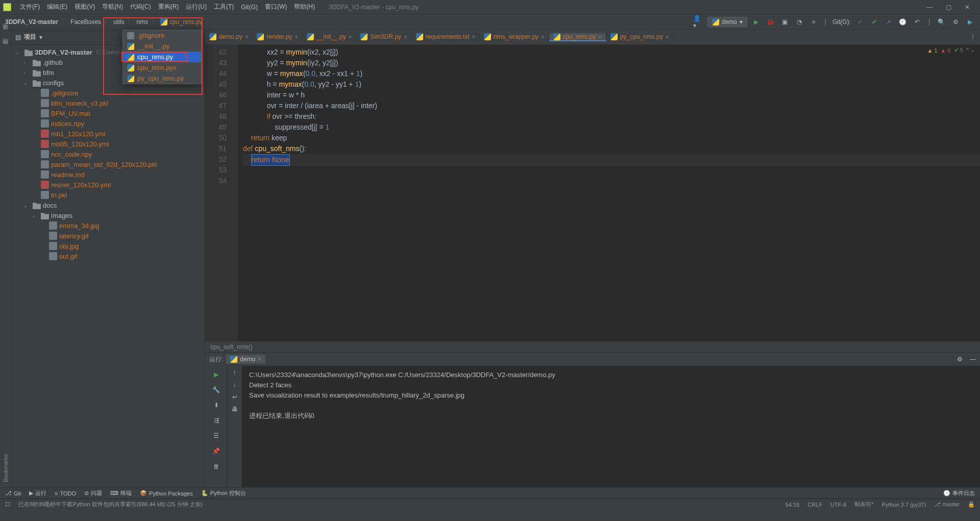  I want to click on popup-item: __init__.py, so click(162, 46).